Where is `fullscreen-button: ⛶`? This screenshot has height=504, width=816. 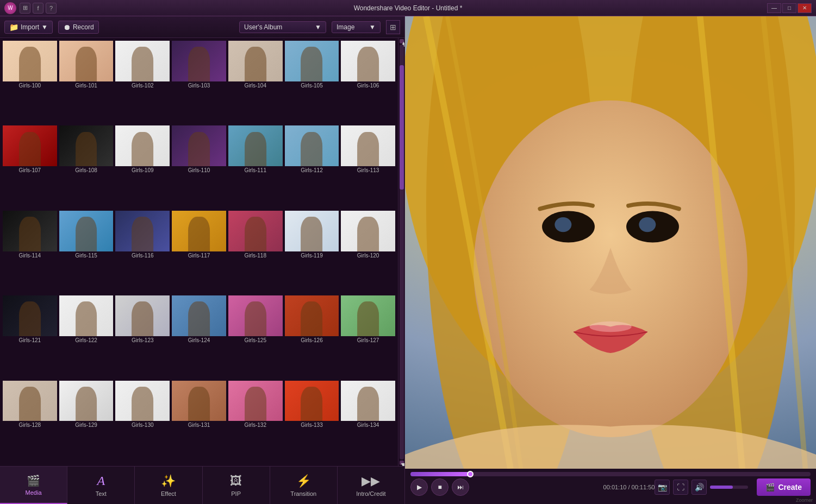 fullscreen-button: ⛶ is located at coordinates (681, 487).